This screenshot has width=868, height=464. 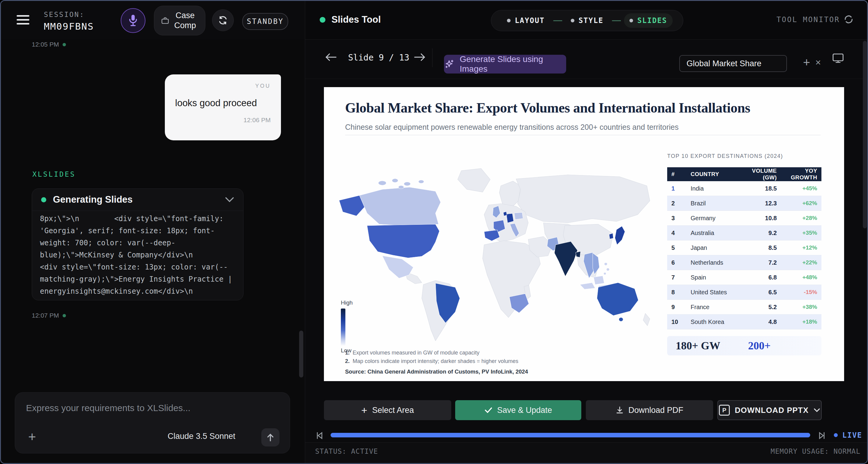 What do you see at coordinates (412, 353) in the screenshot?
I see `footnote-1: 1.Export volumes measured in GW of modul…` at bounding box center [412, 353].